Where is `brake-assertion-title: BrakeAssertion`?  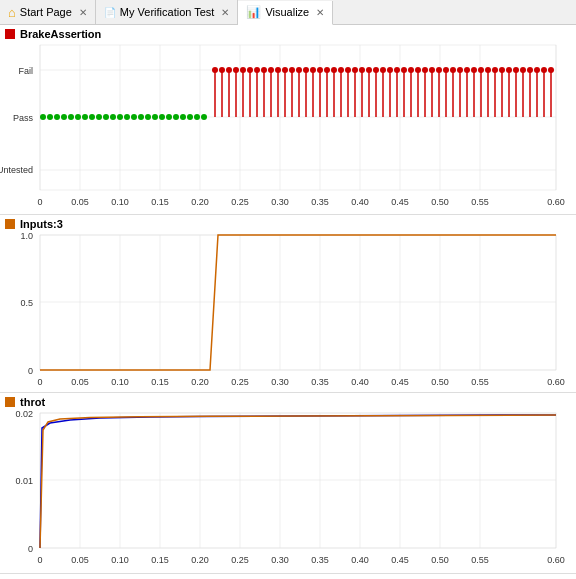
brake-assertion-title: BrakeAssertion is located at coordinates (288, 32).